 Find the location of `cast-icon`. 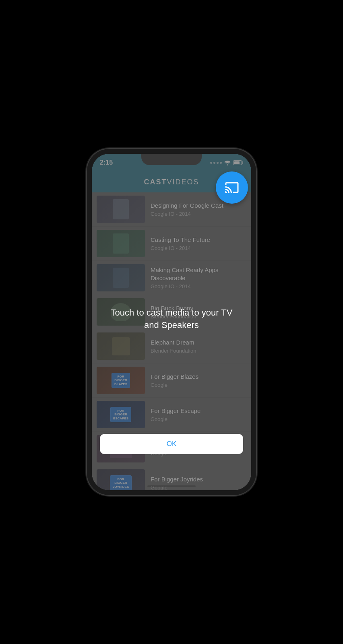

cast-icon is located at coordinates (232, 188).